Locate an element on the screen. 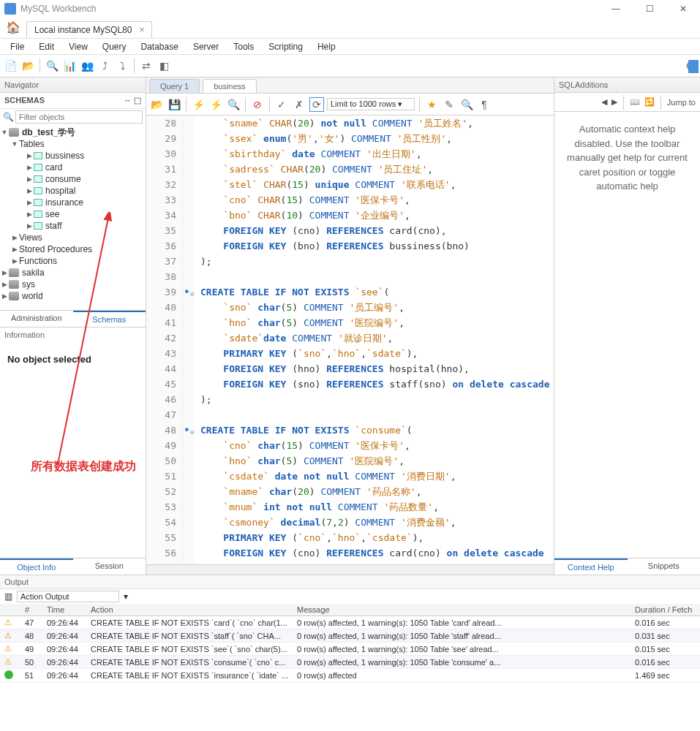  menu-help: Help is located at coordinates (326, 47).